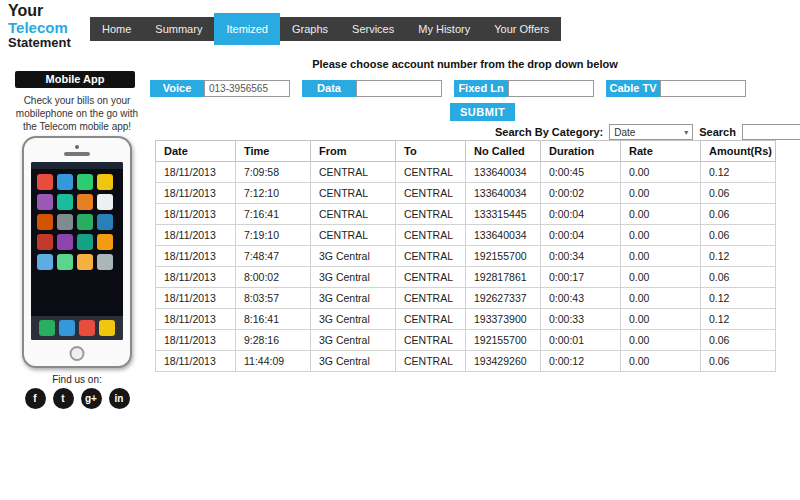 The image size is (800, 500). What do you see at coordinates (92, 398) in the screenshot?
I see `google-plus-icon: g+` at bounding box center [92, 398].